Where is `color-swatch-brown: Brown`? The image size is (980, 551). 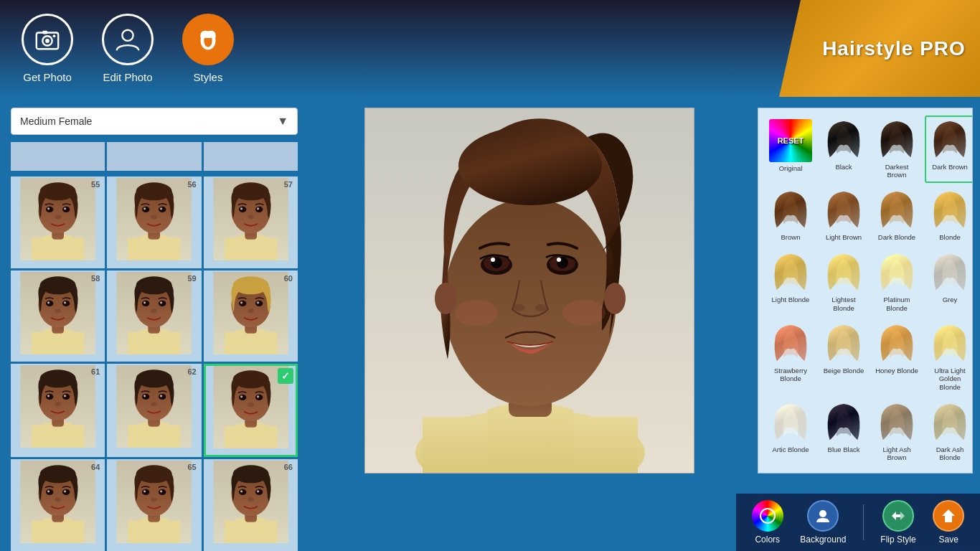
color-swatch-brown: Brown is located at coordinates (791, 215).